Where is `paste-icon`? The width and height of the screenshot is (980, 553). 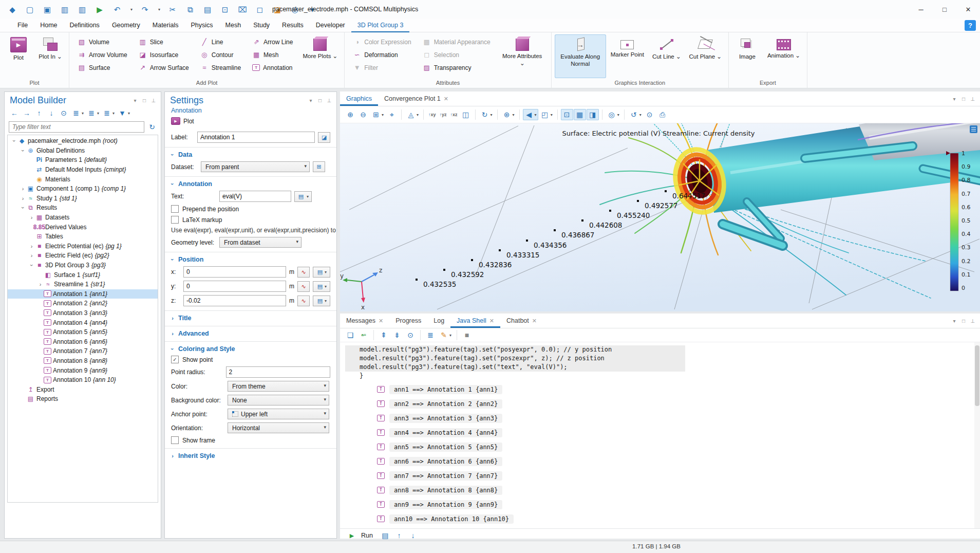
paste-icon is located at coordinates (208, 9).